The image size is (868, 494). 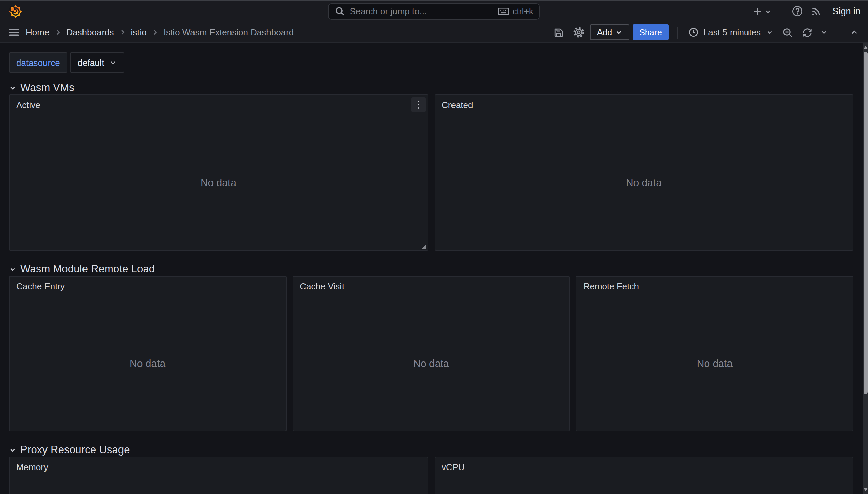 I want to click on section-header-wasm-module-remote-load: Wasm Module Remote Load, so click(x=431, y=269).